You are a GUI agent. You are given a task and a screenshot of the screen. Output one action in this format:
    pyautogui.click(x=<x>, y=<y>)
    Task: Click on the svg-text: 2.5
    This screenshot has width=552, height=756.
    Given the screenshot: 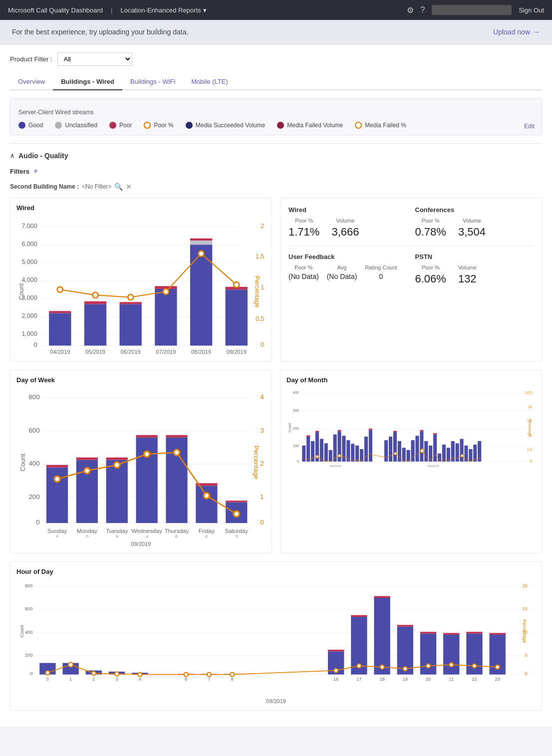 What is the action you would take?
    pyautogui.click(x=530, y=450)
    